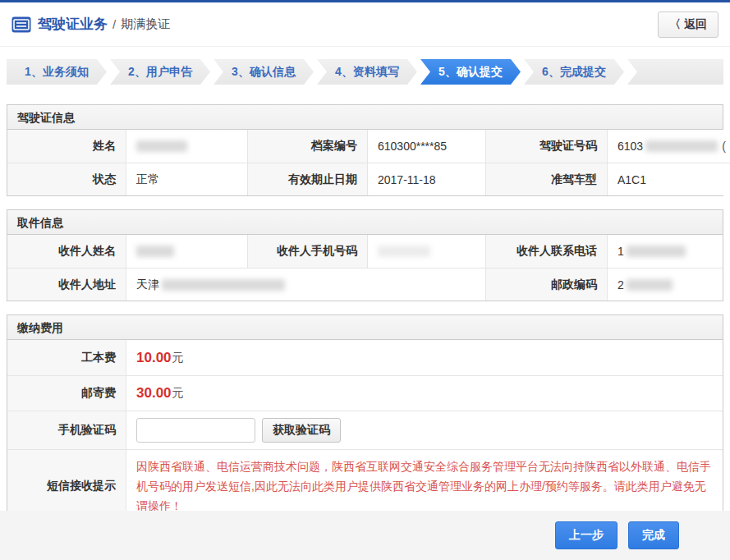 This screenshot has height=560, width=730. What do you see at coordinates (67, 146) in the screenshot?
I see `field-label-name: 姓名` at bounding box center [67, 146].